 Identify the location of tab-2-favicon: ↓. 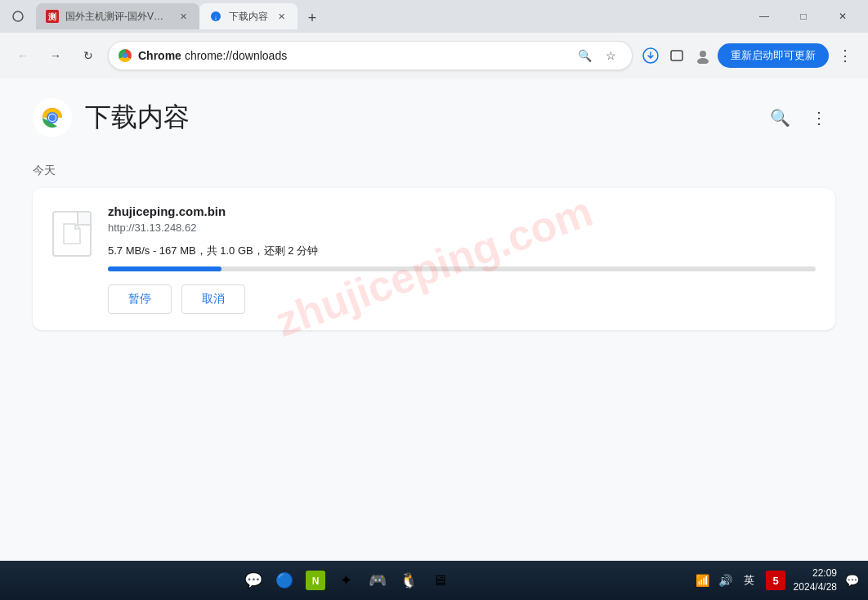
(216, 16).